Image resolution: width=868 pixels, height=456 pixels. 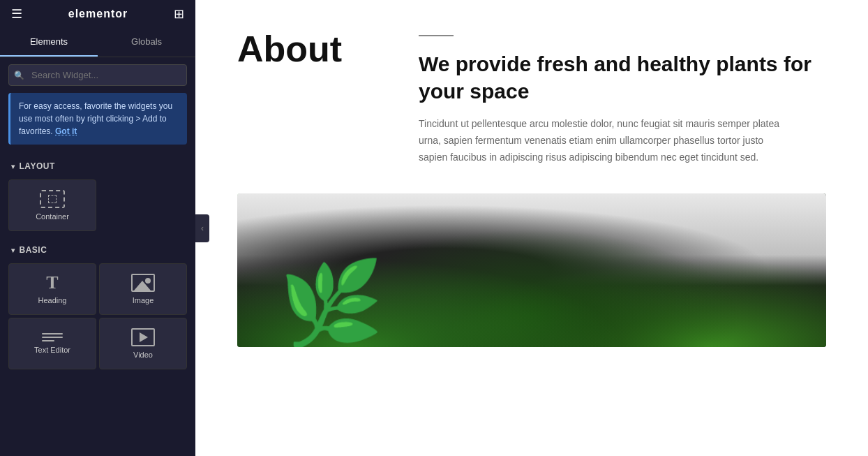 I want to click on search-wrapper, so click(x=98, y=75).